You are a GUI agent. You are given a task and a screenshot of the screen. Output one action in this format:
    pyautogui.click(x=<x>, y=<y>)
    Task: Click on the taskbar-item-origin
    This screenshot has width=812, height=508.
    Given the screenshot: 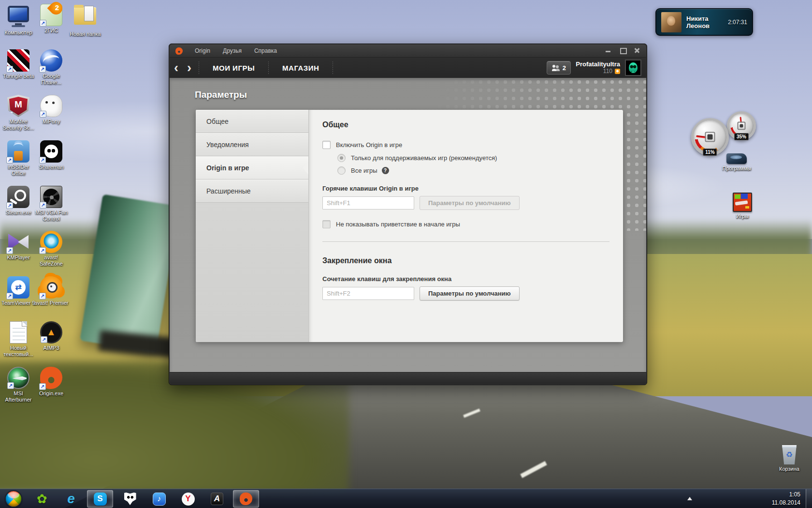 What is the action you would take?
    pyautogui.click(x=246, y=499)
    